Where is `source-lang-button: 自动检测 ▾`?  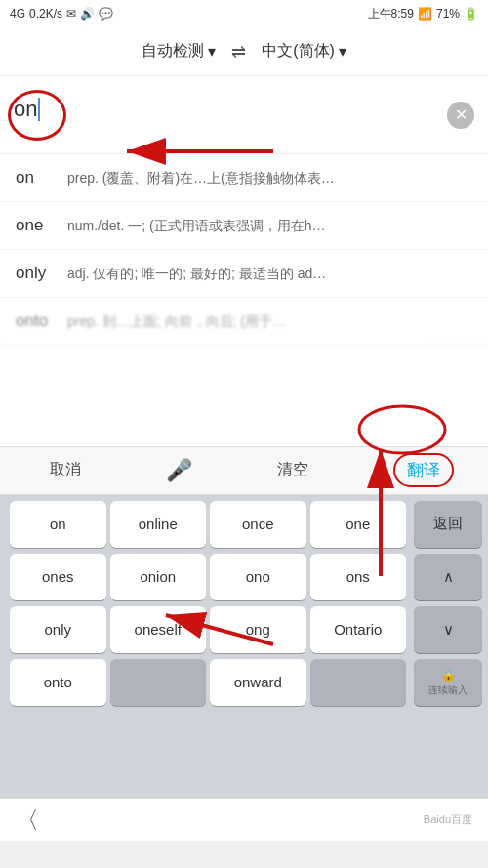
source-lang-button: 自动检测 ▾ is located at coordinates (179, 51).